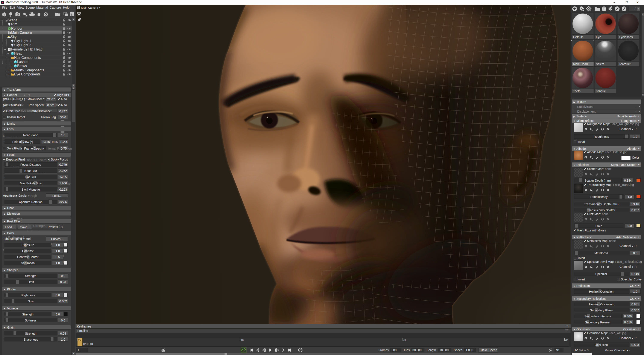  What do you see at coordinates (558, 350) in the screenshot?
I see `svg-text: 91` at bounding box center [558, 350].